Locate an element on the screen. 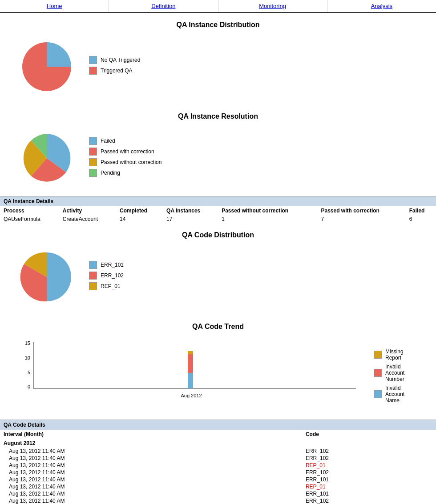 The height and width of the screenshot is (504, 436). legend-invalid-account-name-color is located at coordinates (378, 394).